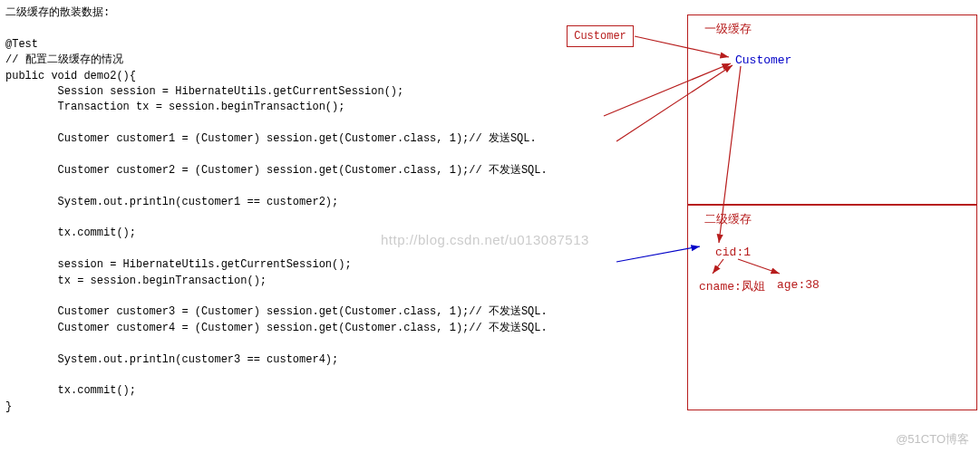  I want to click on level2-age: age:38, so click(798, 284).